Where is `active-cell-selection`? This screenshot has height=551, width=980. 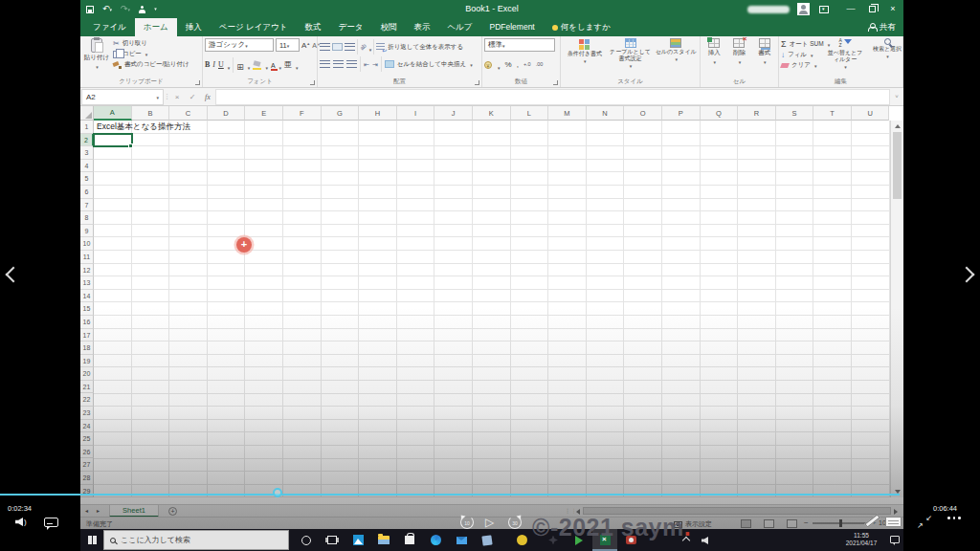 active-cell-selection is located at coordinates (113, 141).